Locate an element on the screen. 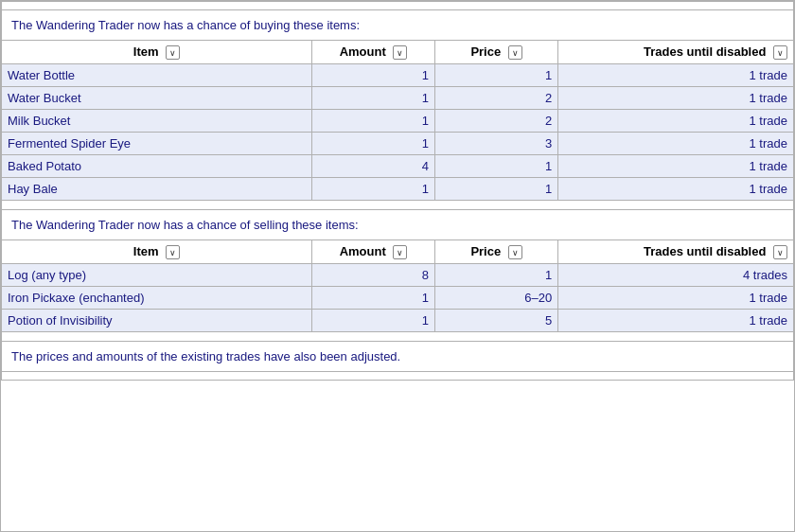 The height and width of the screenshot is (532, 795). buying-amount-4: 1 is located at coordinates (374, 144).